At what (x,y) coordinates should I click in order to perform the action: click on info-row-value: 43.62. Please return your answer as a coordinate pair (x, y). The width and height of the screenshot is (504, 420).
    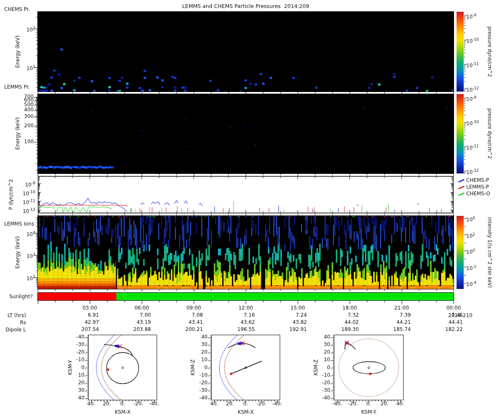
    Looking at the image, I should click on (238, 323).